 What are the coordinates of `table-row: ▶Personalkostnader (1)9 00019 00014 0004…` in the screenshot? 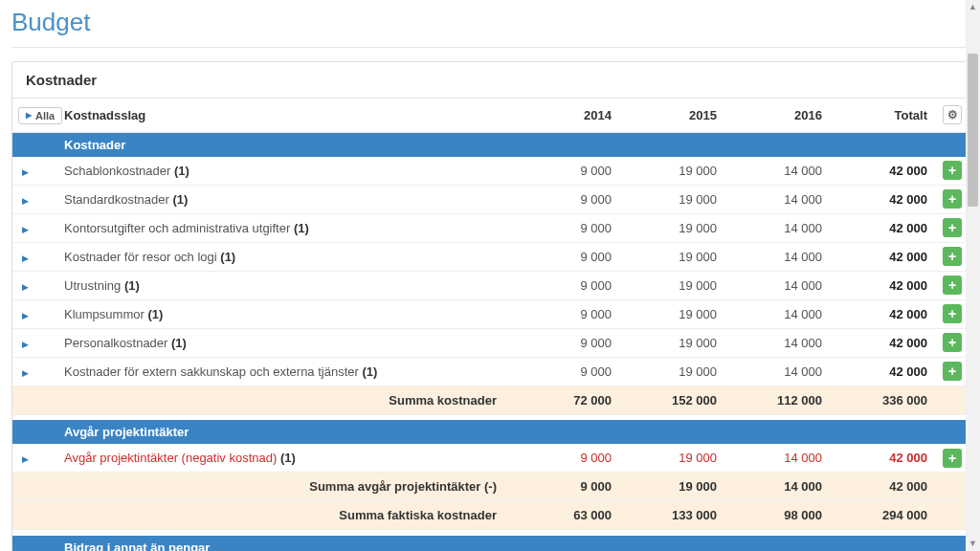 It's located at (490, 342).